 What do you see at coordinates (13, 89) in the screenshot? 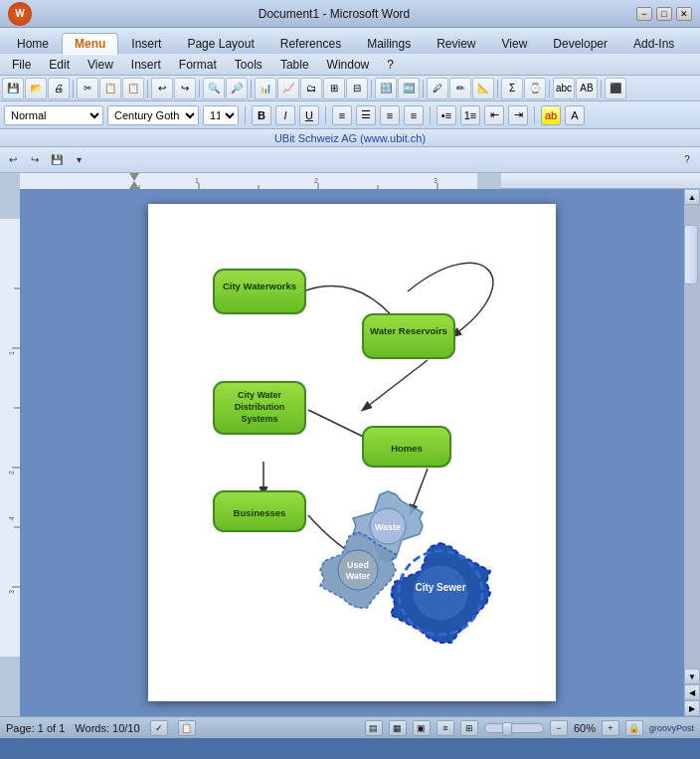
I see `toolbar-button: 💾` at bounding box center [13, 89].